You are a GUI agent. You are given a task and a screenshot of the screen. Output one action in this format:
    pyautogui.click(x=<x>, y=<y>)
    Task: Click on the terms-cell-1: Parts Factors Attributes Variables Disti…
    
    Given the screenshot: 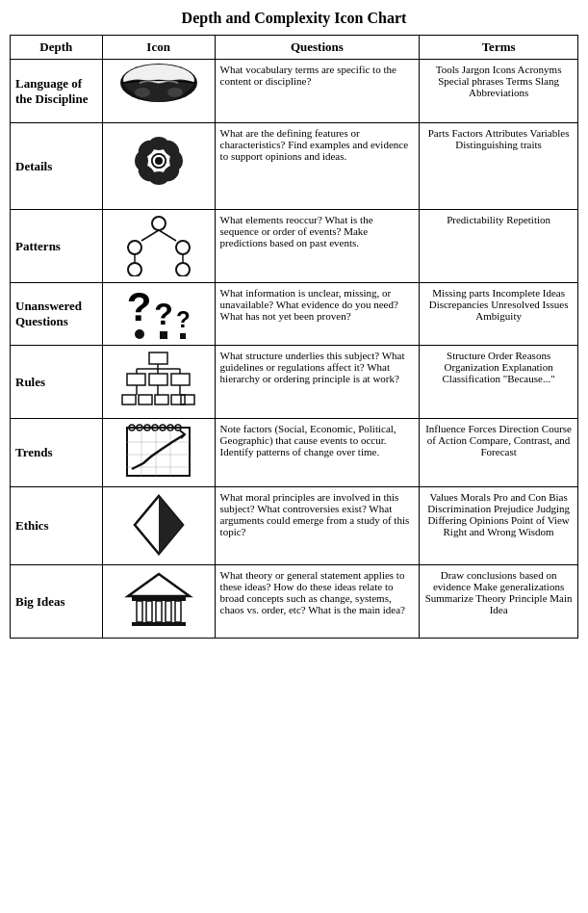 What is the action you would take?
    pyautogui.click(x=499, y=167)
    